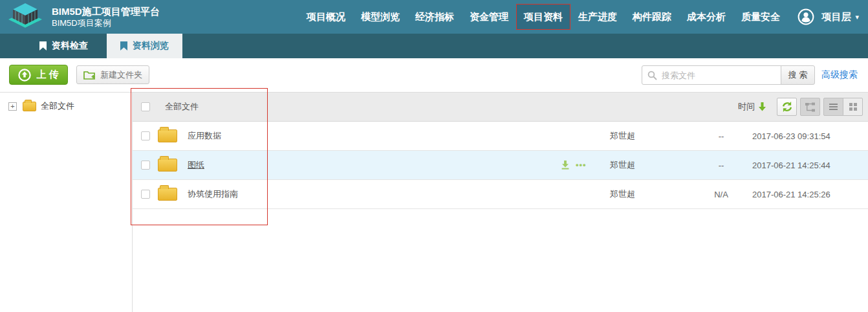  I want to click on chevron-down-icon: ▾, so click(857, 17).